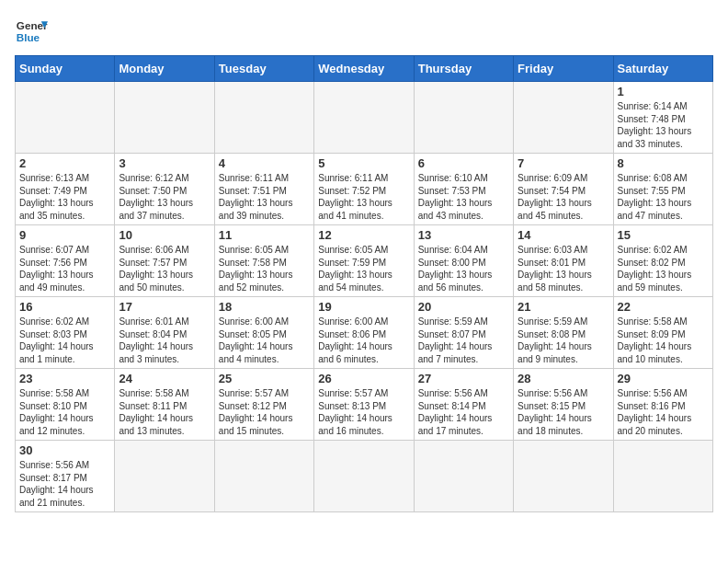 This screenshot has width=728, height=563. What do you see at coordinates (663, 333) in the screenshot?
I see `calendar-cell: 22Sunrise: 5:58 AM Sunset: 8:09 PM Dayli…` at bounding box center [663, 333].